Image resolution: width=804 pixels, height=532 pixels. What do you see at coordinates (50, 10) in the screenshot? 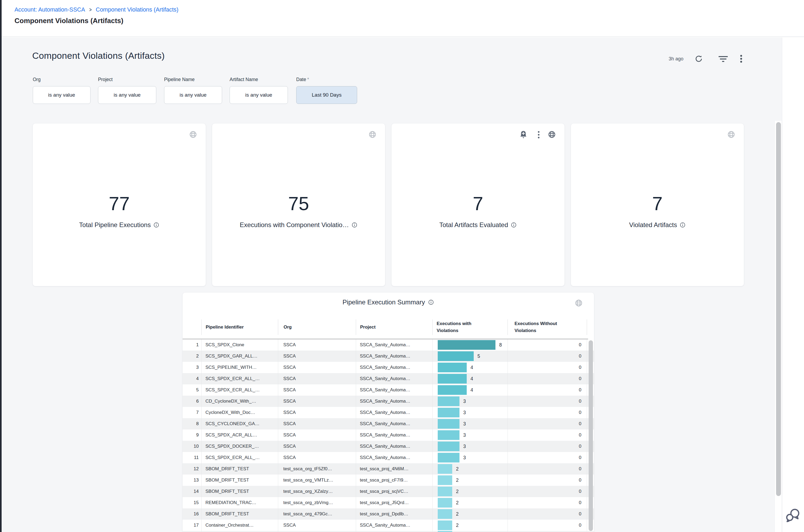
I see `breadcrumb-account-link: Account: Automation-SSCA` at bounding box center [50, 10].